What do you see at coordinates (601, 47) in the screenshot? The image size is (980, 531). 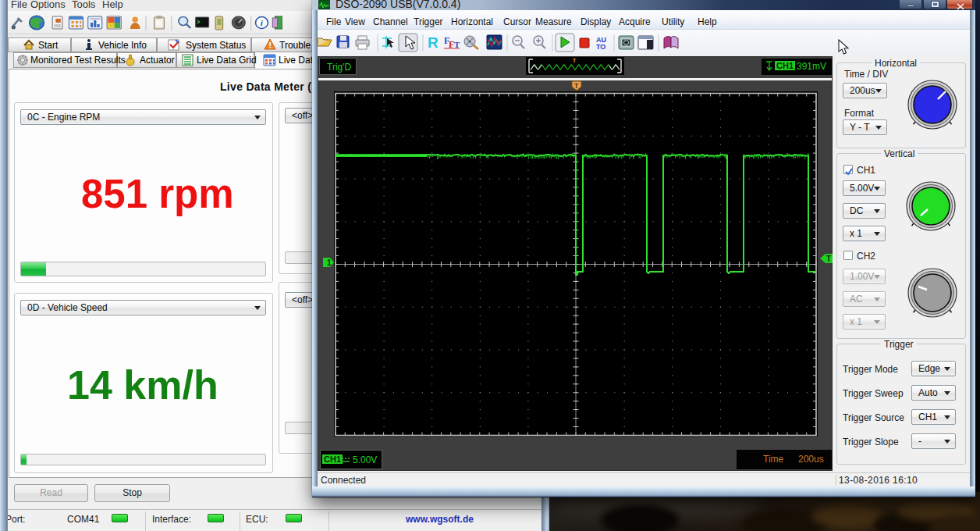 I see `svg-text: TO` at bounding box center [601, 47].